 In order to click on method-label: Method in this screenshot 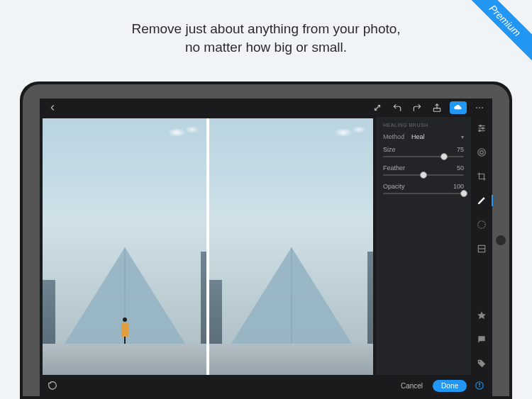, I will do `click(396, 137)`.